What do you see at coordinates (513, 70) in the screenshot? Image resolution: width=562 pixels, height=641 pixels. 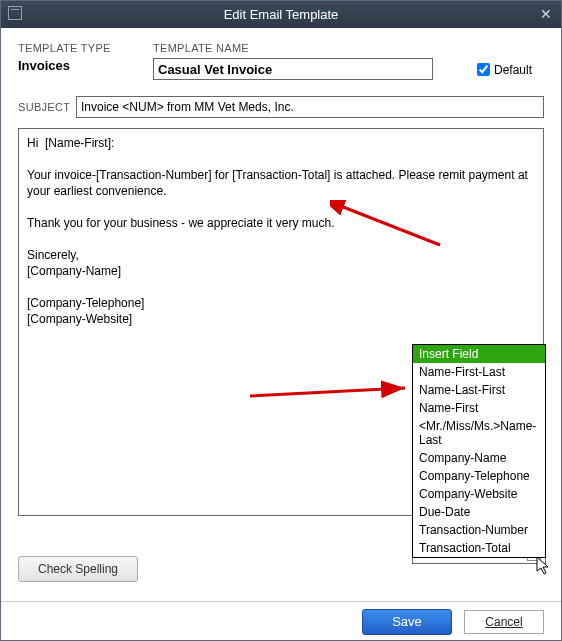 I see `default-checkbox-label: Default` at bounding box center [513, 70].